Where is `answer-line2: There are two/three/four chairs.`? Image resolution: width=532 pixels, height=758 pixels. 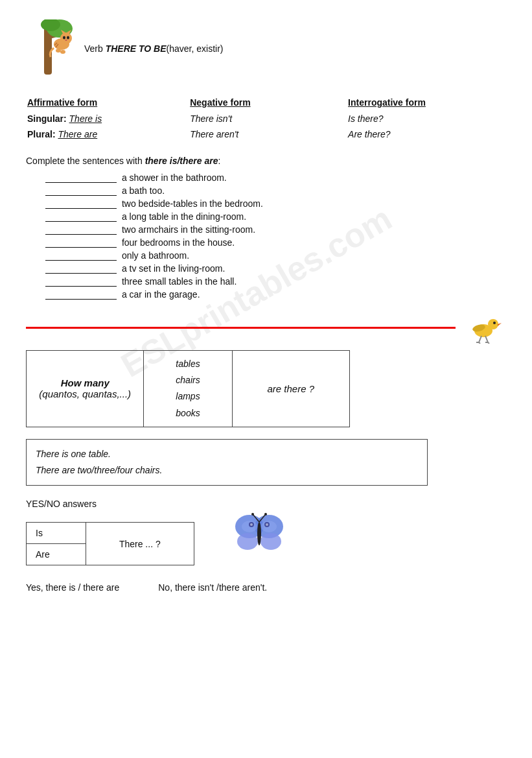
answer-line2: There are two/three/four chairs. is located at coordinates (227, 471).